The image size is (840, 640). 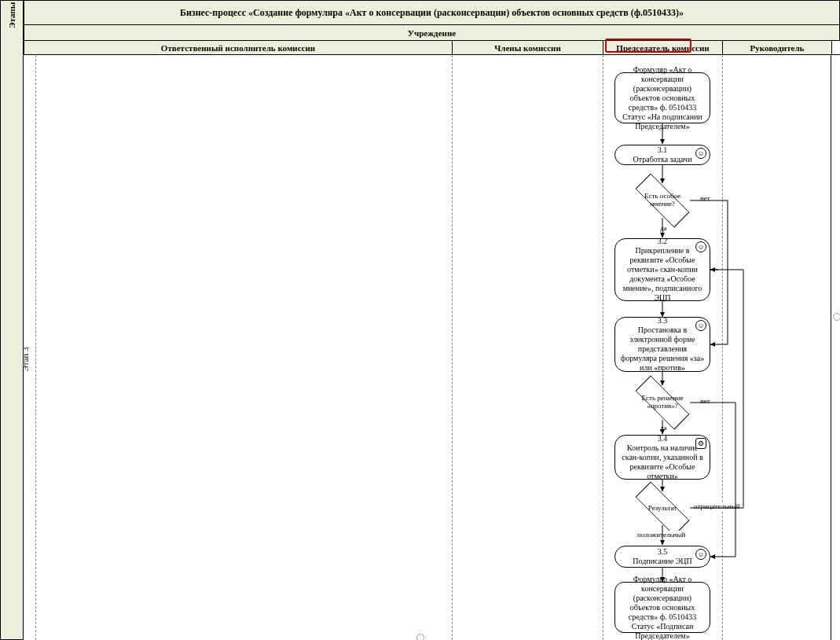 I want to click on label-yes-1: да, so click(x=663, y=228).